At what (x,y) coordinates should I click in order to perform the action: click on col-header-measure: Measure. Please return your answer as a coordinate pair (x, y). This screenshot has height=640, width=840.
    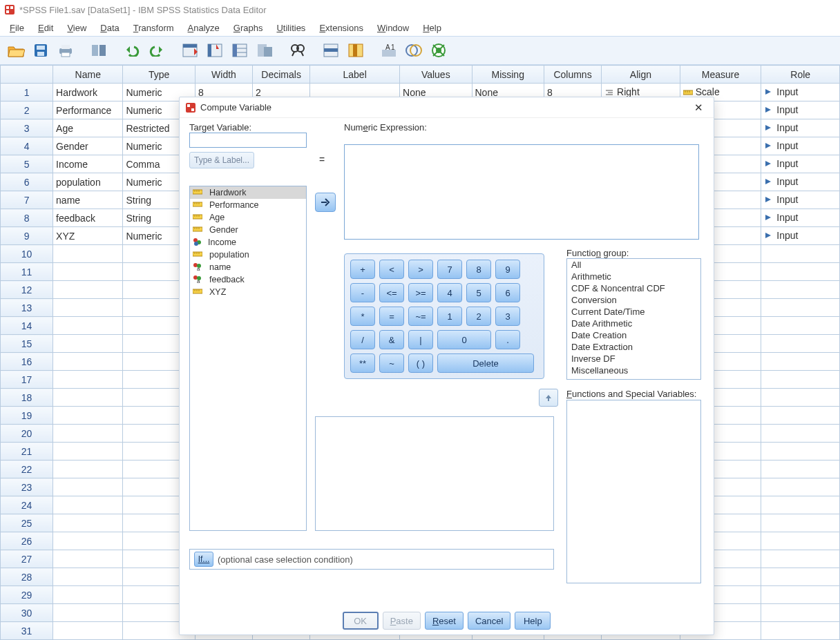
    Looking at the image, I should click on (720, 75).